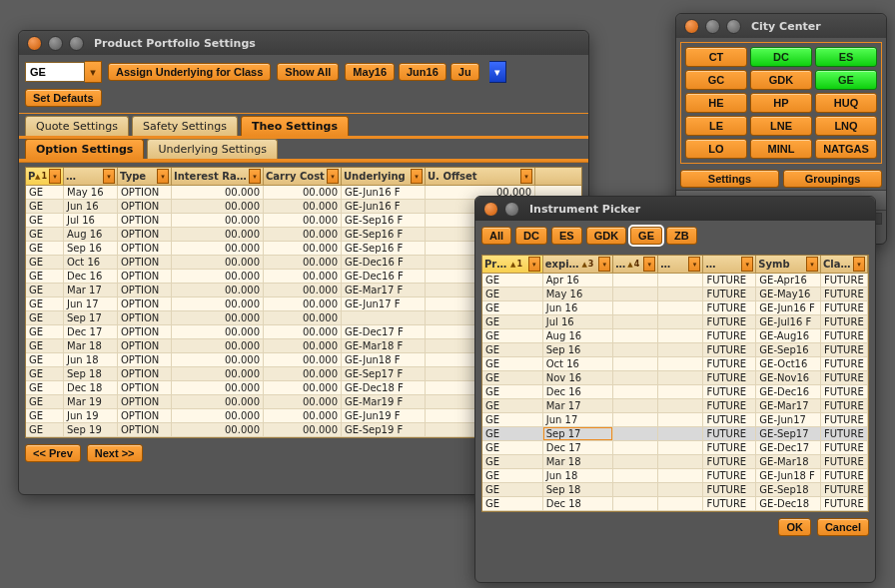  What do you see at coordinates (115, 453) in the screenshot?
I see `next-button: Next >>` at bounding box center [115, 453].